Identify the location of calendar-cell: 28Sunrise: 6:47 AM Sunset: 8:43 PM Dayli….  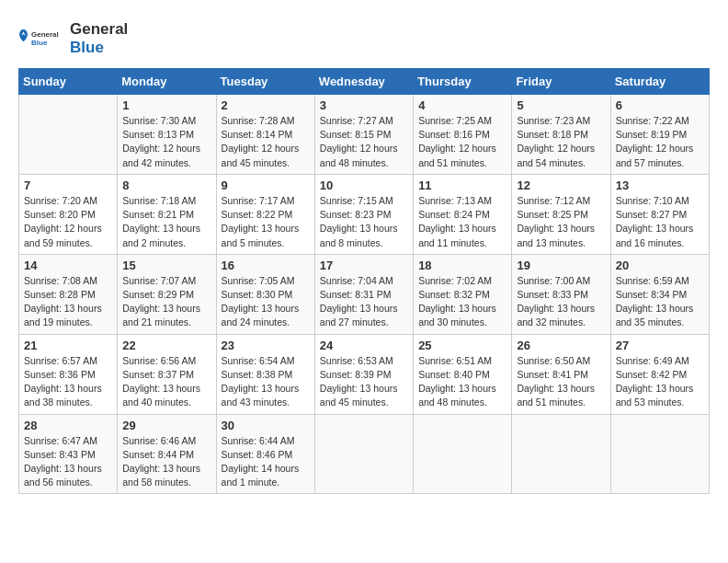
(68, 454).